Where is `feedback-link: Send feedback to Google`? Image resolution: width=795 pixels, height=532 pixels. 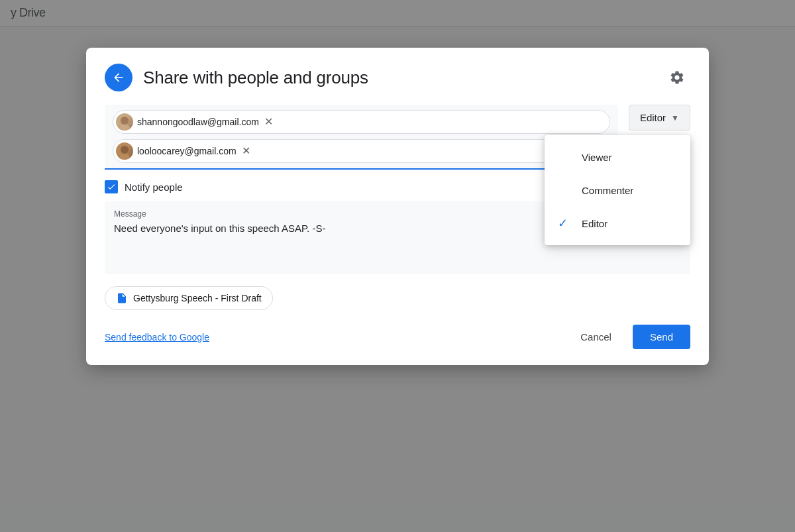 feedback-link: Send feedback to Google is located at coordinates (157, 337).